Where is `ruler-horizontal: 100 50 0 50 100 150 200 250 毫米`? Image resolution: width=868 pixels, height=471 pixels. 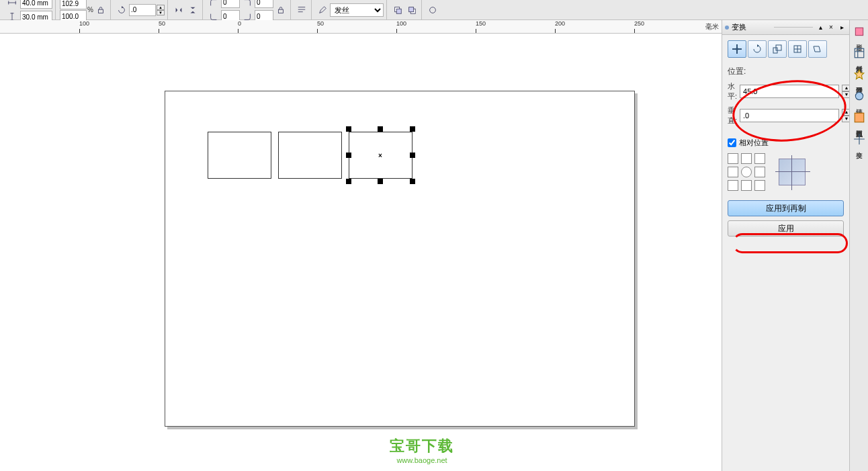
ruler-horizontal: 100 50 0 50 100 150 200 250 毫米 is located at coordinates (361, 27).